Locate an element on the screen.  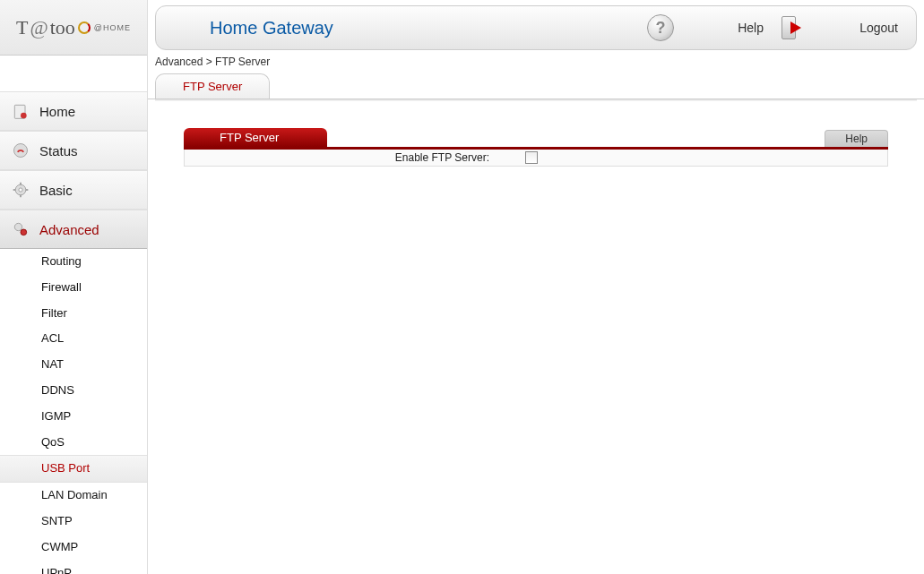
sidebar-item-home: Home is located at coordinates (73, 111).